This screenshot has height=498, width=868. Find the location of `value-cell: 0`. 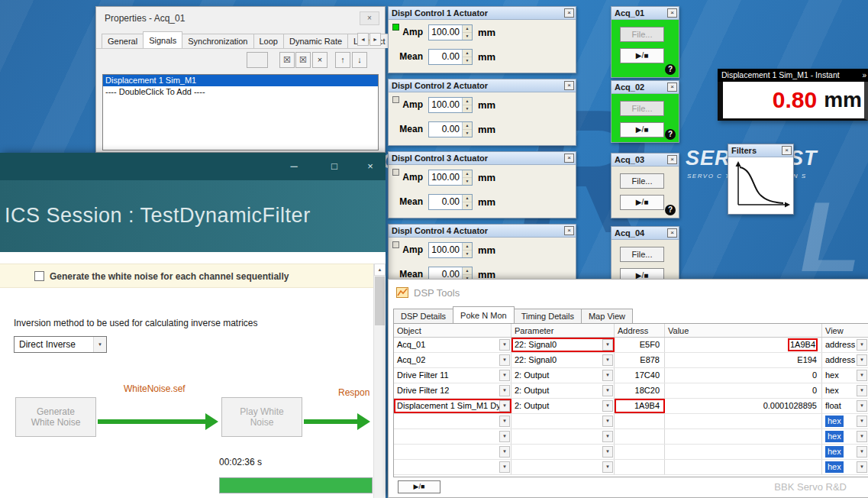

value-cell: 0 is located at coordinates (744, 376).